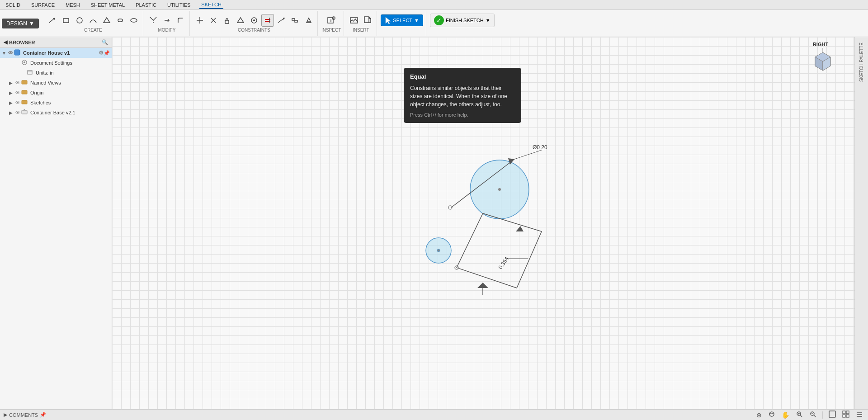 Image resolution: width=868 pixels, height=420 pixels. Describe the element at coordinates (331, 20) in the screenshot. I see `inspect-icons` at that location.